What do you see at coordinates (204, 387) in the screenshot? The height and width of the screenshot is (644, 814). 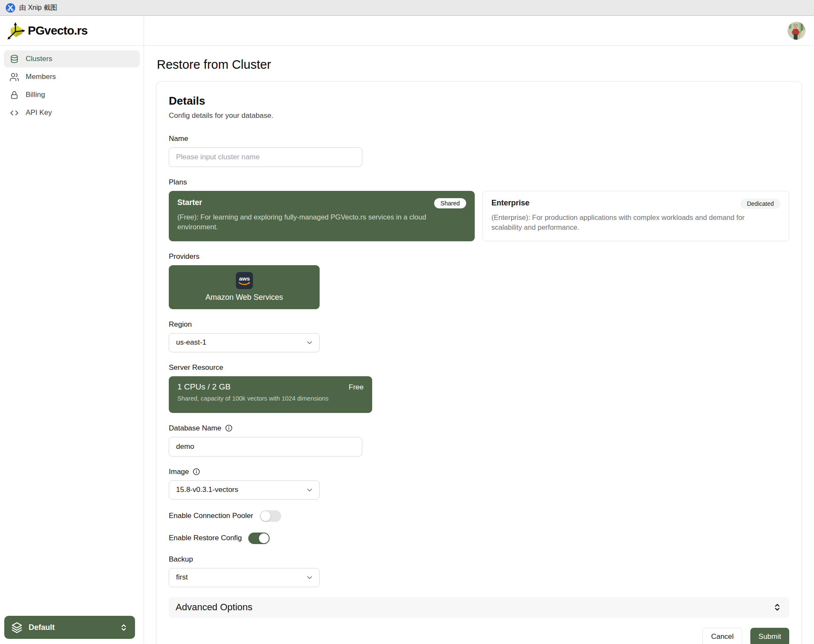 I see `resource-title: 1 CPUs / 2 GB` at bounding box center [204, 387].